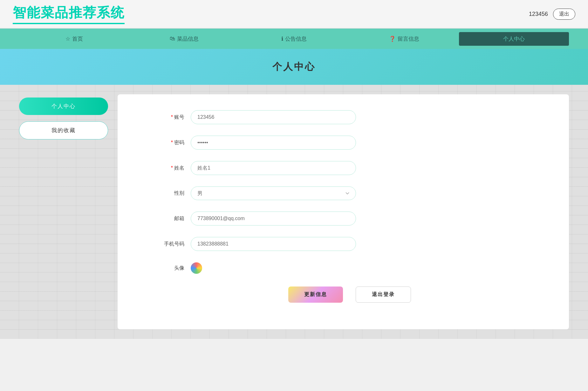 The width and height of the screenshot is (588, 391). What do you see at coordinates (514, 39) in the screenshot?
I see `nav-item-profile: 个人中心` at bounding box center [514, 39].